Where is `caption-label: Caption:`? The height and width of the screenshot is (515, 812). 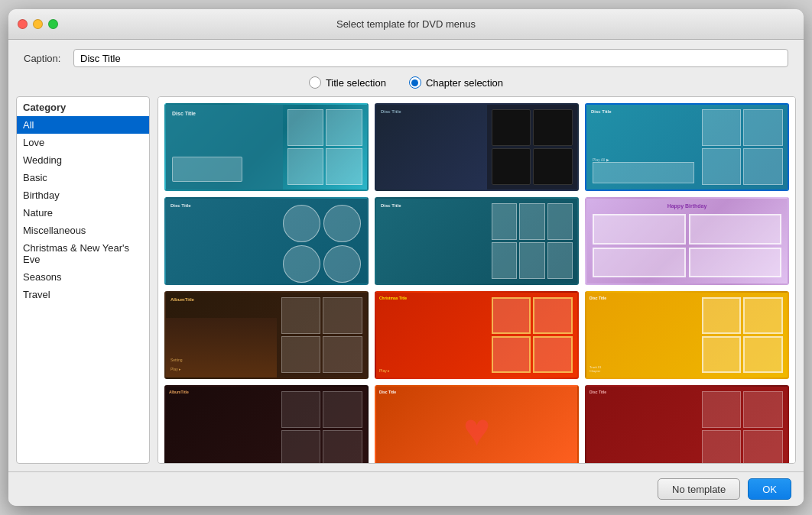
caption-label: Caption: is located at coordinates (44, 58).